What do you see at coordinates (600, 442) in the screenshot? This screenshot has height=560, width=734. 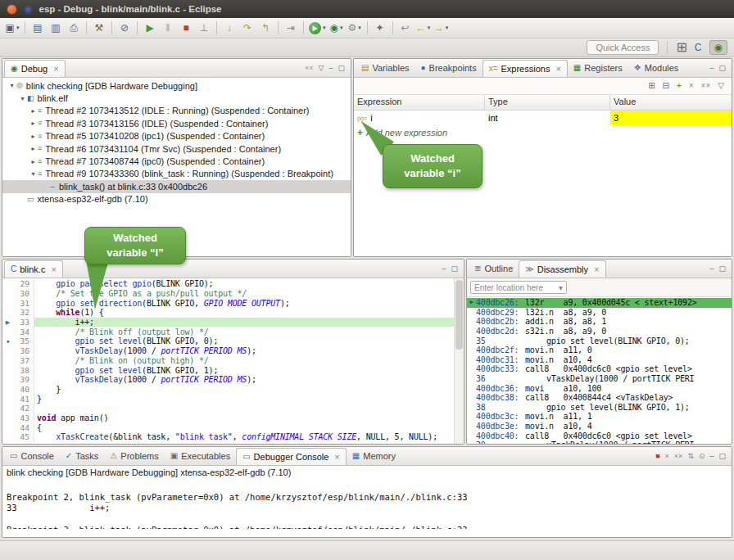 I see `disasm-source-line: 39vTaskDelay(1000 / portTICK_PERI` at bounding box center [600, 442].